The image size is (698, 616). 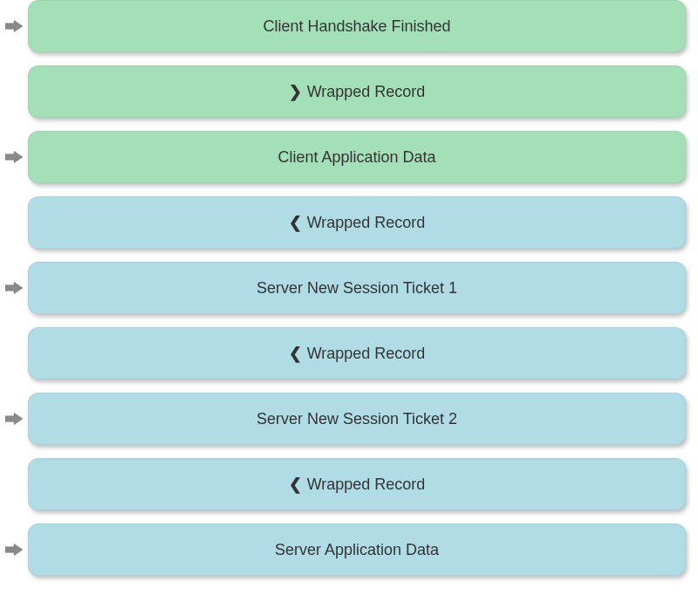 I want to click on record-label: Server New Session Ticket 1, so click(x=357, y=288).